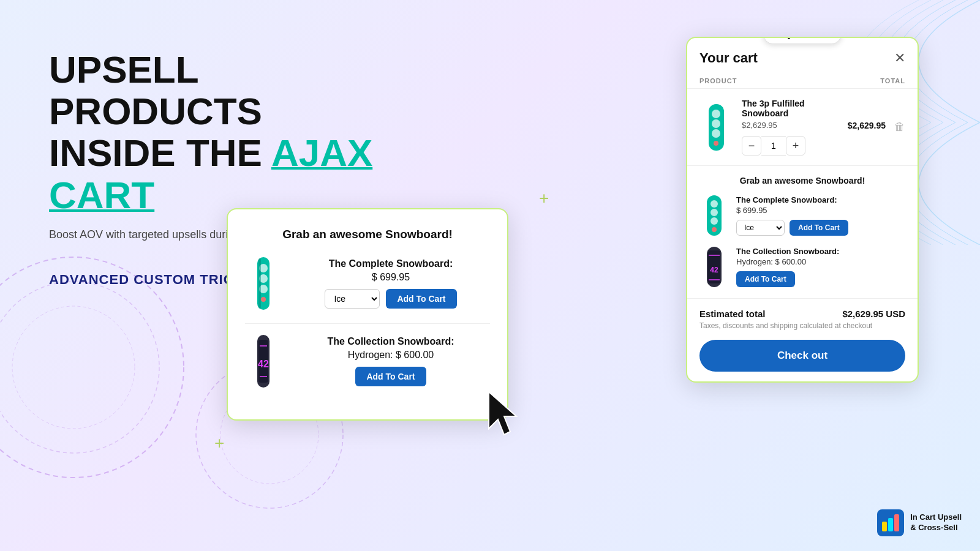 This screenshot has height=551, width=980. Describe the element at coordinates (504, 413) in the screenshot. I see `cursor-arrow` at that location.